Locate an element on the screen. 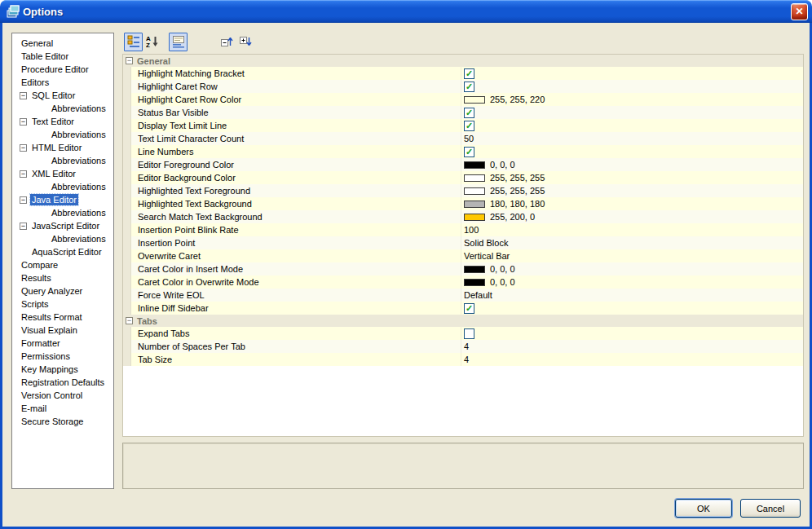  sidebar-item-general: General is located at coordinates (63, 43).